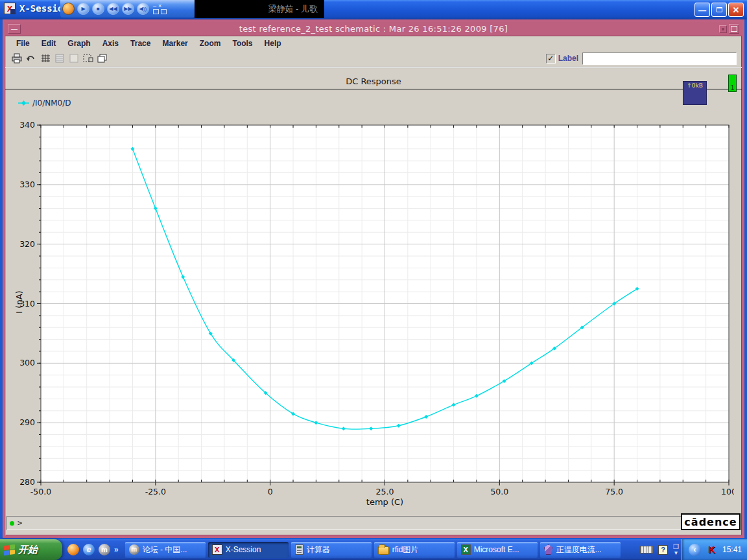  I want to click on help-icon: ?, so click(663, 550).